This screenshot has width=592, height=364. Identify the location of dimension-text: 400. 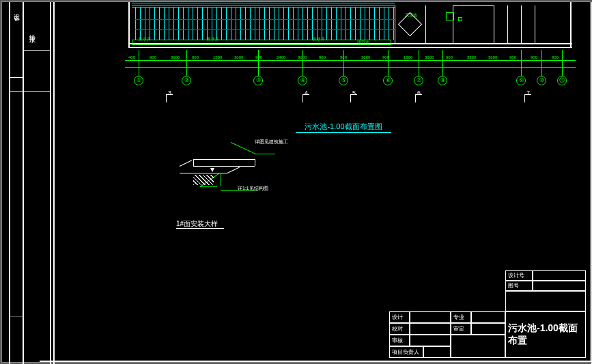
(132, 57).